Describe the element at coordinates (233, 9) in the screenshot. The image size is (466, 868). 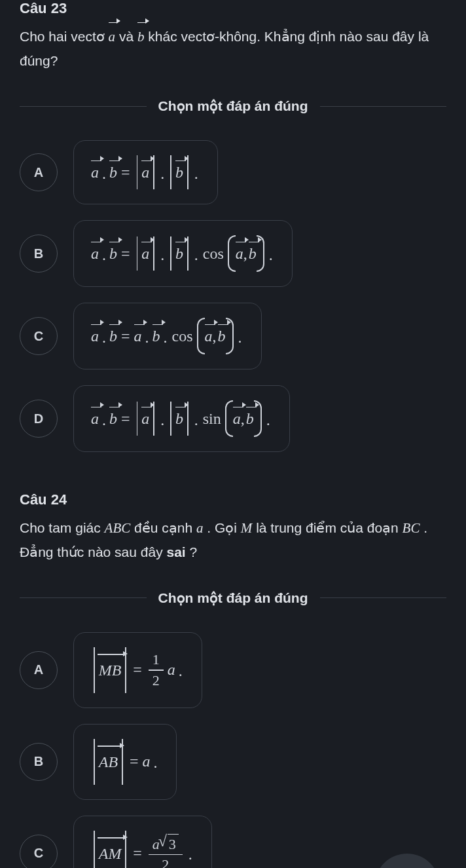
I see `question-number: Câu 23` at that location.